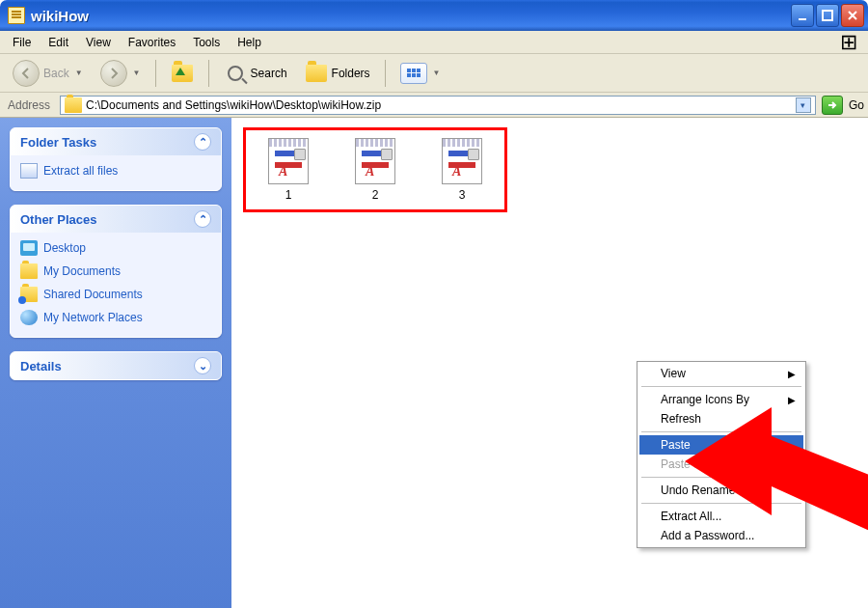  Describe the element at coordinates (121, 73) in the screenshot. I see `forward-button: ▼` at that location.